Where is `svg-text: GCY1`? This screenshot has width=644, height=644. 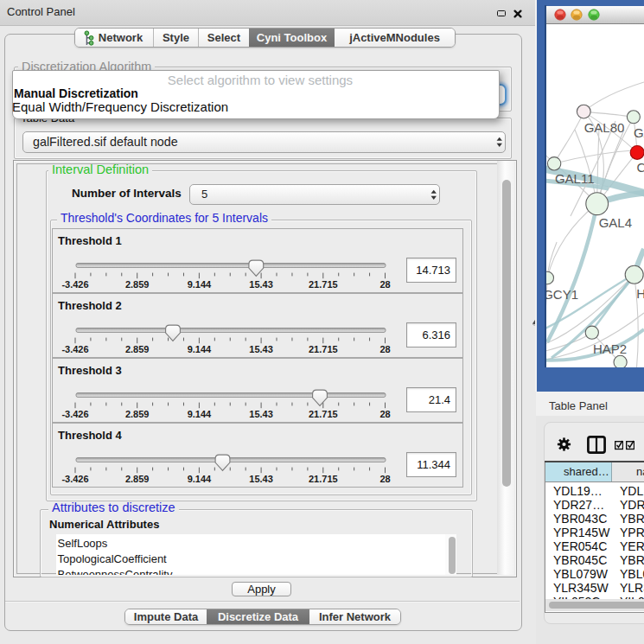 svg-text: GCY1 is located at coordinates (562, 294).